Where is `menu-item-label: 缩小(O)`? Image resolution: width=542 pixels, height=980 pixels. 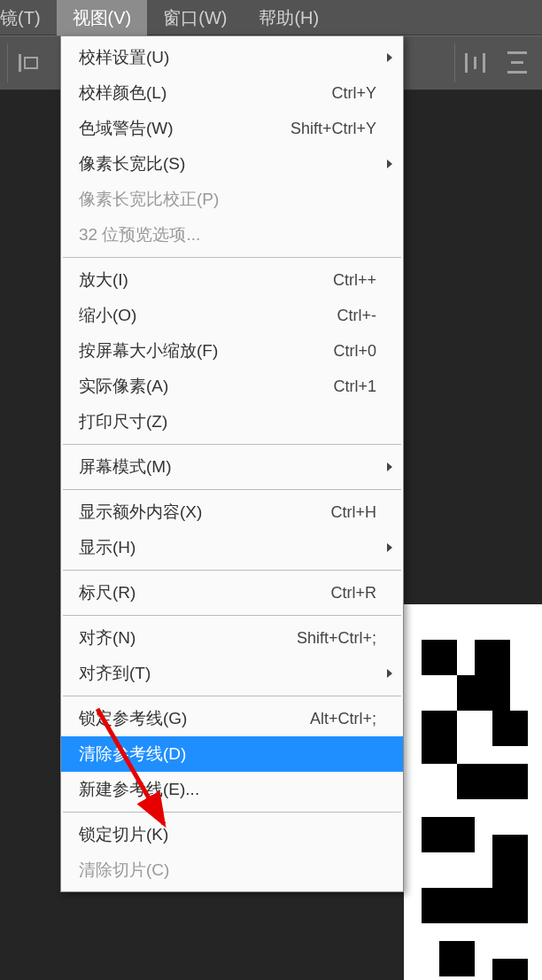 menu-item-label: 缩小(O) is located at coordinates (208, 315).